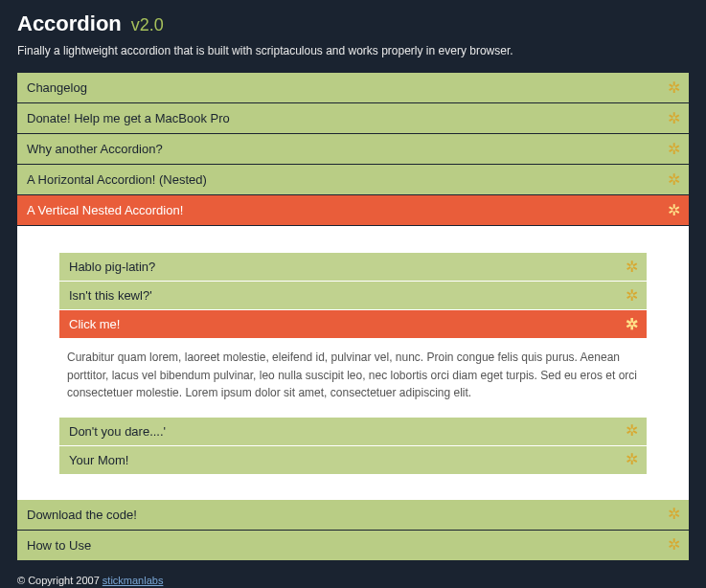  Describe the element at coordinates (353, 88) in the screenshot. I see `accordion-item-changelog: Changelog ✲` at that location.